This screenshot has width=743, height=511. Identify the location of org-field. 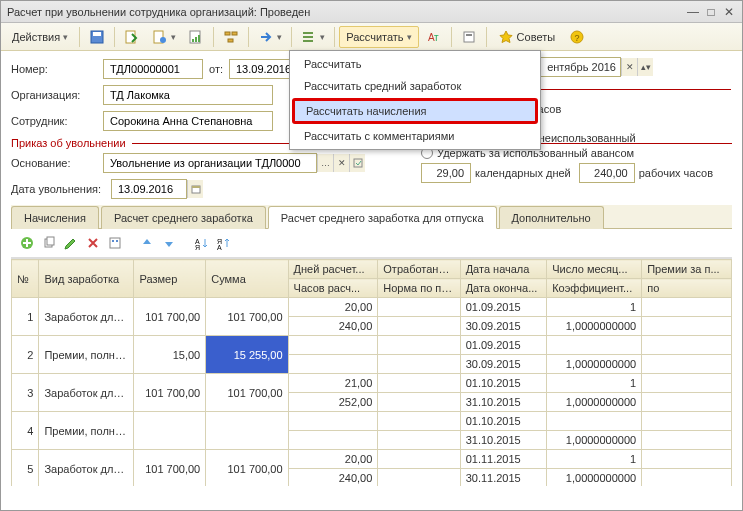
(188, 95).